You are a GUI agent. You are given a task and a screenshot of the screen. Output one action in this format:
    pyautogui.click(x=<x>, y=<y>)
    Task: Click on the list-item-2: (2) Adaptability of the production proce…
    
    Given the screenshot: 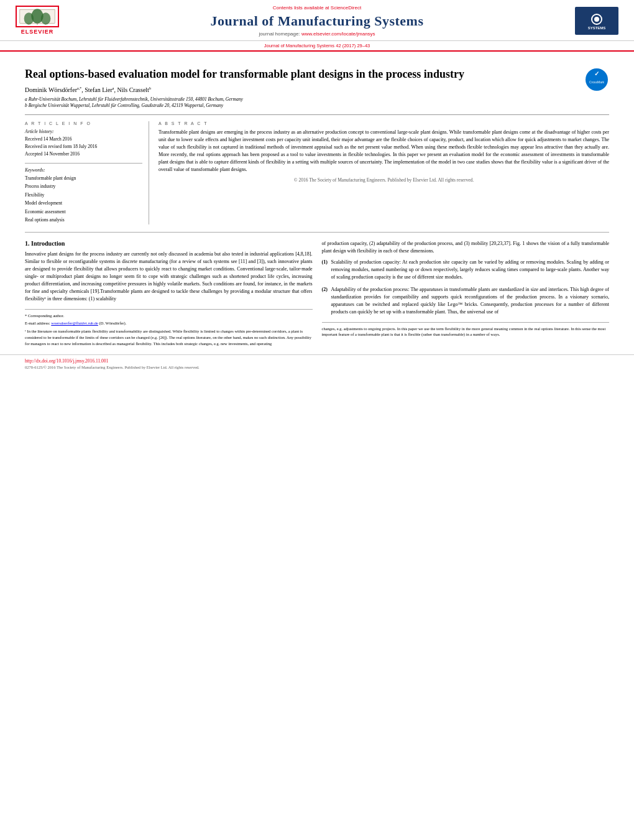 What is the action you would take?
    pyautogui.click(x=466, y=301)
    